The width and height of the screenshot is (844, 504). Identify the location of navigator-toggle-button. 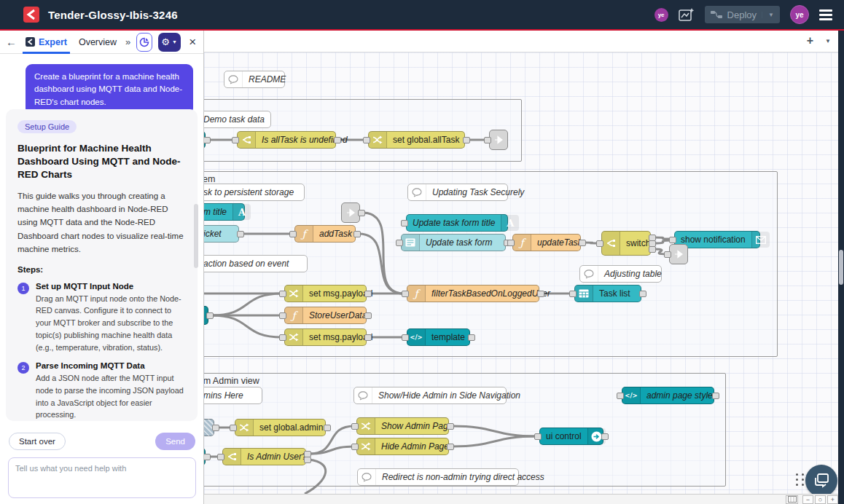
(792, 500).